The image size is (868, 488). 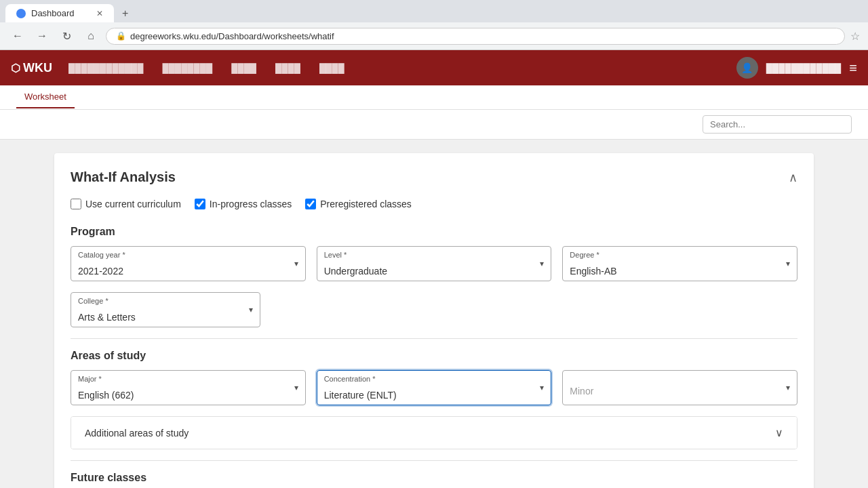 What do you see at coordinates (434, 36) in the screenshot?
I see `nav-bar: ← → ↻ ⌂ 🔒 degreeworks.wku.edu/Dashboard/…` at bounding box center [434, 36].